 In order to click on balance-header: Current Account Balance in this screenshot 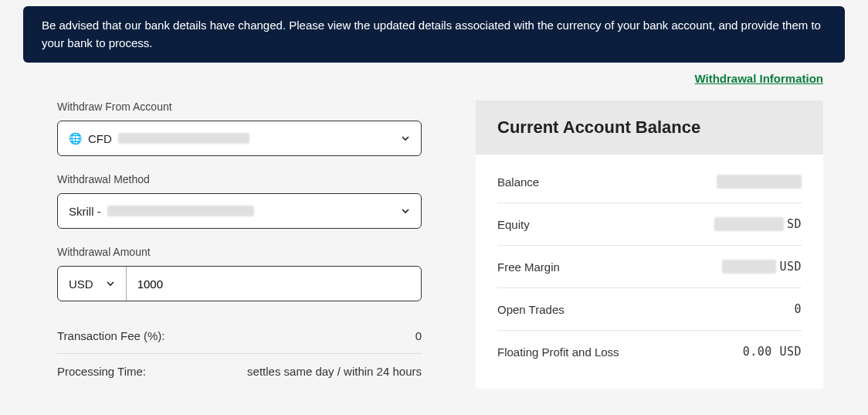, I will do `click(649, 128)`.